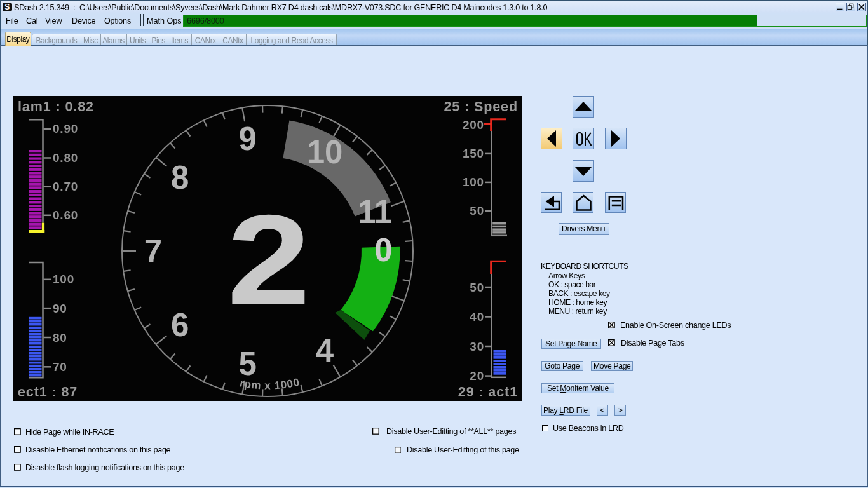 The width and height of the screenshot is (868, 488). What do you see at coordinates (325, 152) in the screenshot?
I see `svg-text: 10` at bounding box center [325, 152].